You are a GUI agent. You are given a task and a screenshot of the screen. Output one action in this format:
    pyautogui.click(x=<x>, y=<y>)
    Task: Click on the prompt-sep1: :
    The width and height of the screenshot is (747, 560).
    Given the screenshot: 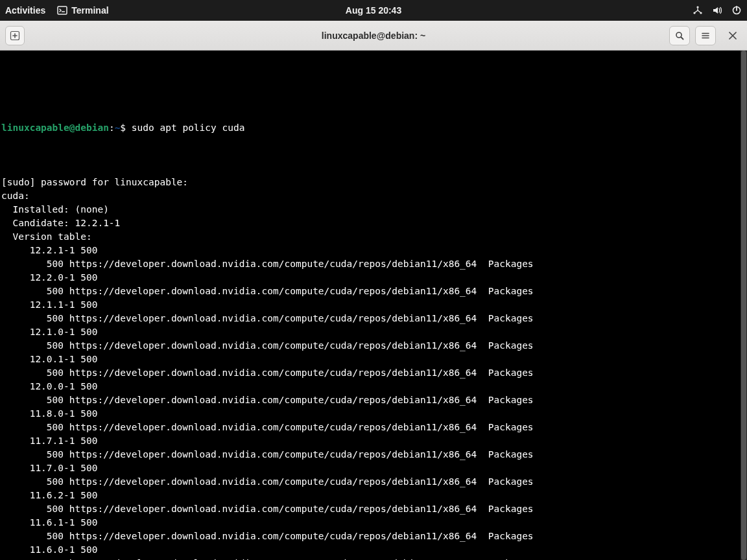 What is the action you would take?
    pyautogui.click(x=112, y=128)
    